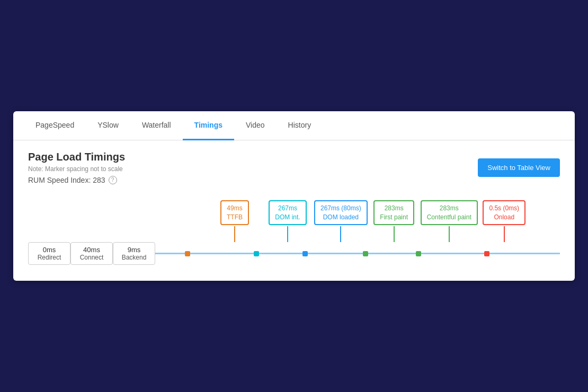 This screenshot has height=392, width=588. I want to click on timeline-line-row: 0msRedirect40msConnect9msBackend, so click(294, 253).